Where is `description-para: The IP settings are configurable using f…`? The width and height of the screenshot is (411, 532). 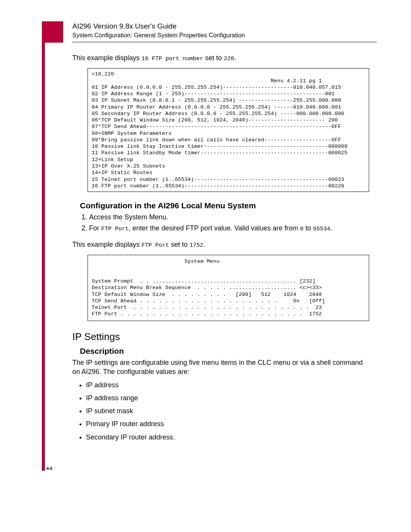
description-para: The IP settings are configurable using f… is located at coordinates (221, 367).